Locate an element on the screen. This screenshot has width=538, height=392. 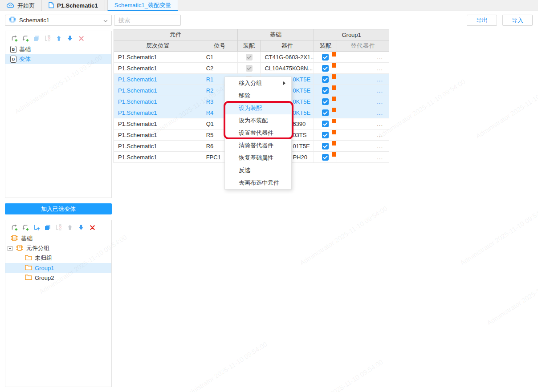
menu-item-set-not-assembled: 设为不装配 is located at coordinates (258, 121).